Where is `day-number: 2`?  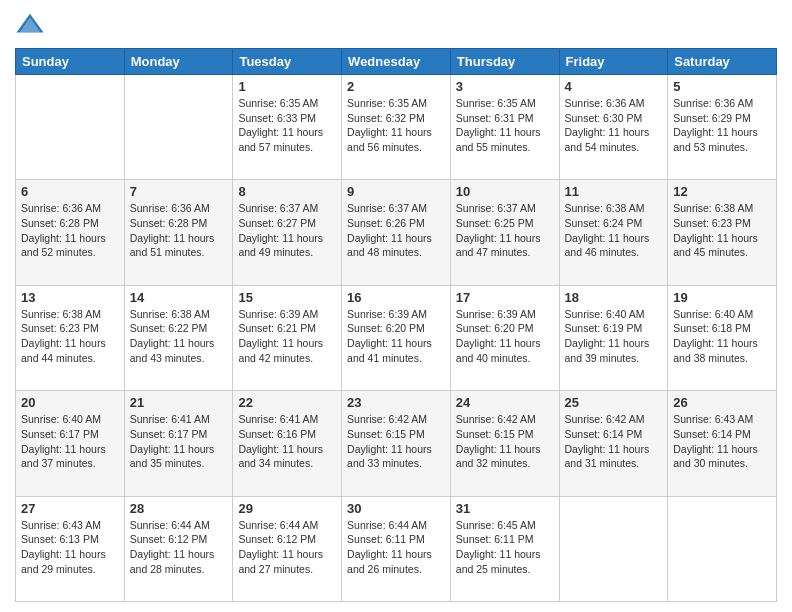
day-number: 2 is located at coordinates (396, 86).